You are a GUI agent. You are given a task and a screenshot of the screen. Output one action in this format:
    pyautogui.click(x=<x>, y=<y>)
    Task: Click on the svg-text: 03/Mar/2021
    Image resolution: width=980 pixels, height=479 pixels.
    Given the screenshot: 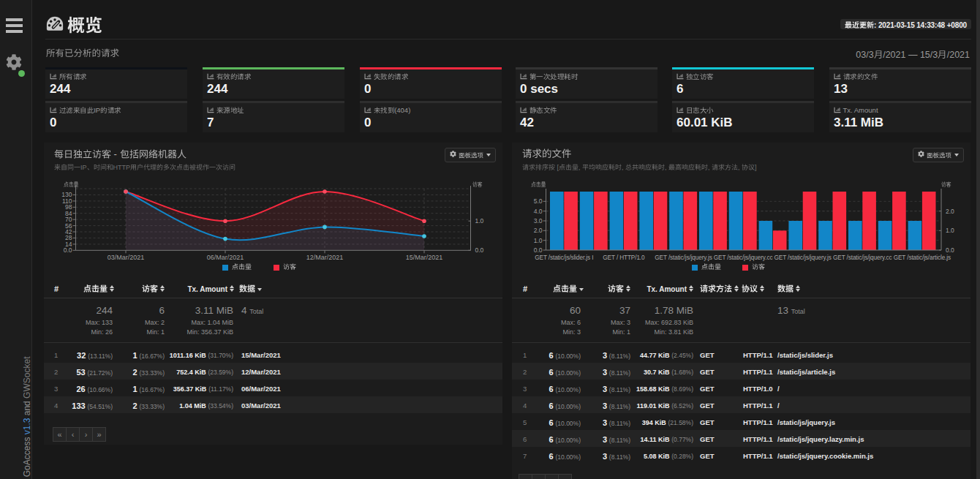 What is the action you would take?
    pyautogui.click(x=126, y=257)
    